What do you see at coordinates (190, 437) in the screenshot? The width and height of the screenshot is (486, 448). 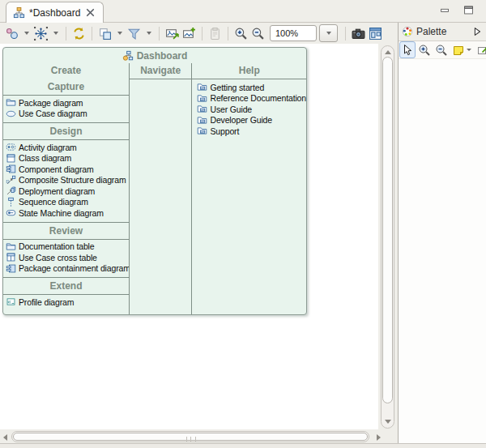 I see `horizontal-scrollbar-thumb` at bounding box center [190, 437].